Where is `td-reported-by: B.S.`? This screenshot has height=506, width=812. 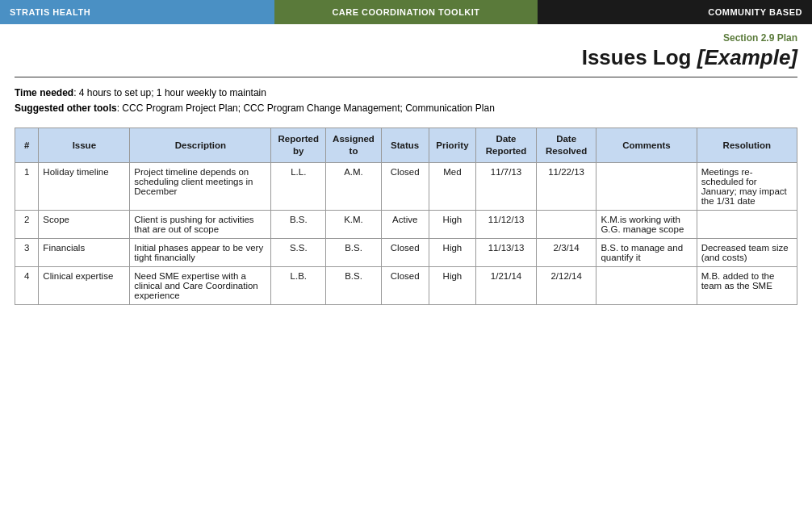 td-reported-by: B.S. is located at coordinates (299, 224).